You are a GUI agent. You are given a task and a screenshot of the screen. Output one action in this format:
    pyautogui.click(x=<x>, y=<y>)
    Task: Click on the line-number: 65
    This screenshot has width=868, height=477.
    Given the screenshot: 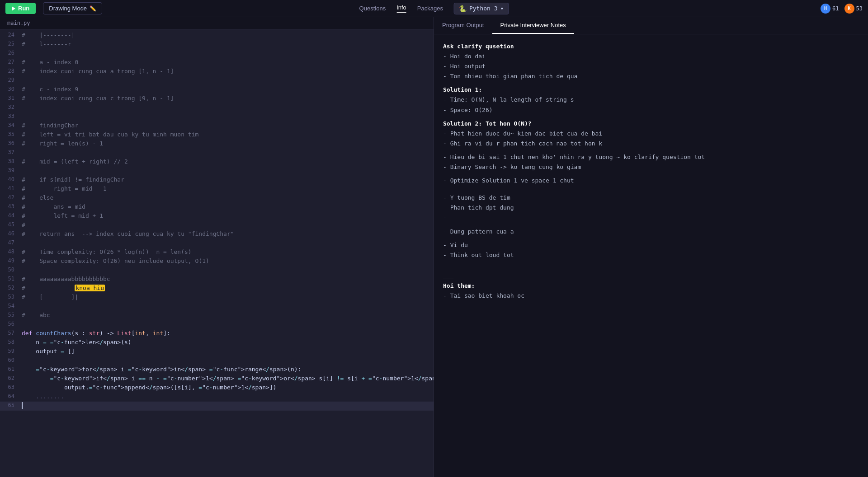 What is the action you would take?
    pyautogui.click(x=11, y=405)
    